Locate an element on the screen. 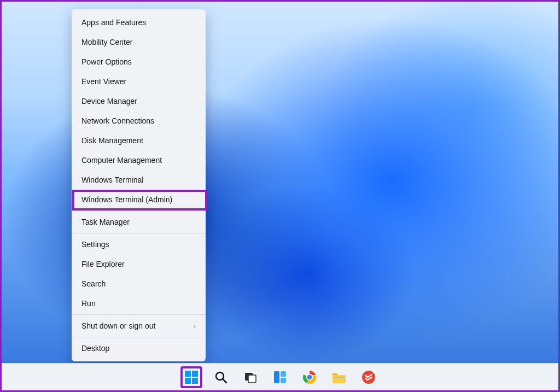  menu-item-label: Disk Management is located at coordinates (113, 141).